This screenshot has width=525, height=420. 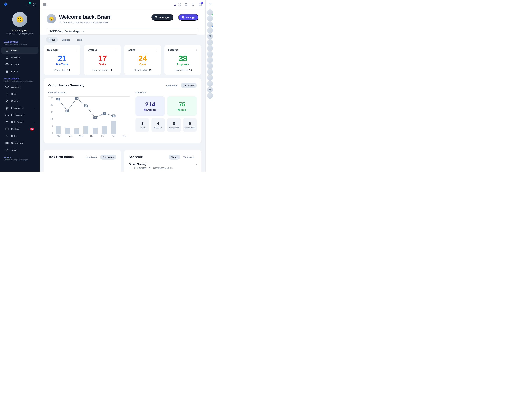 What do you see at coordinates (20, 77) in the screenshot?
I see `nav-section-title: APPLICATIONS` at bounding box center [20, 77].